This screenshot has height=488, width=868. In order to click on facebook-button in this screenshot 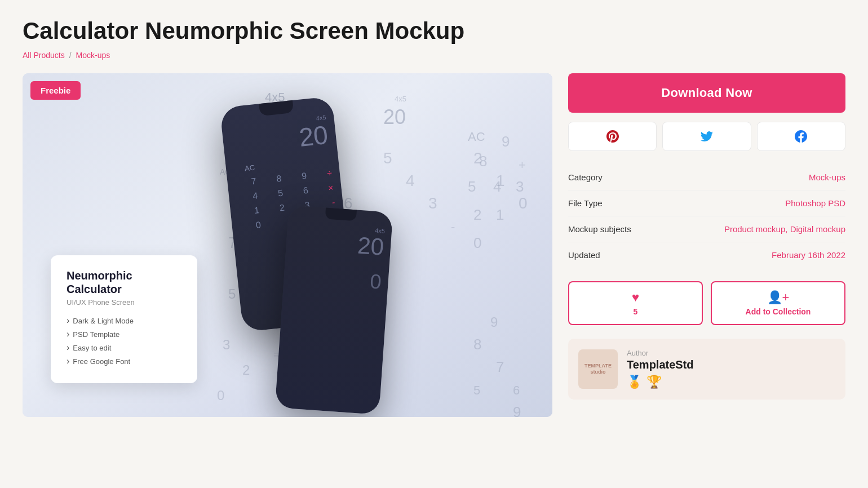, I will do `click(801, 136)`.